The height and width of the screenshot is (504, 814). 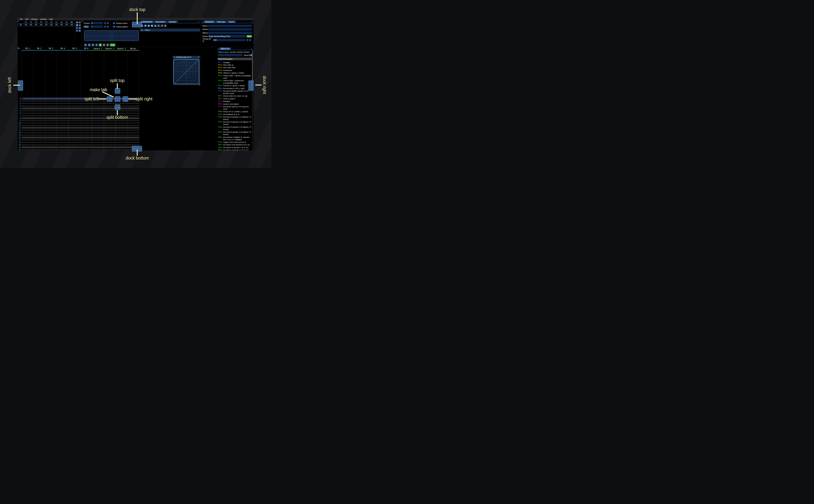 I want to click on follow-pattern-checkbox, so click(x=114, y=27).